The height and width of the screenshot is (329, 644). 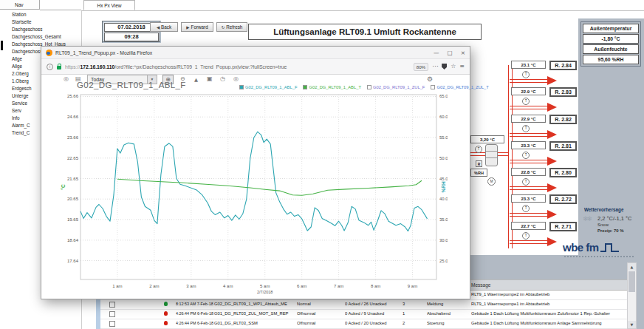 I want to click on forward-button: ▶ Forward, so click(x=197, y=27).